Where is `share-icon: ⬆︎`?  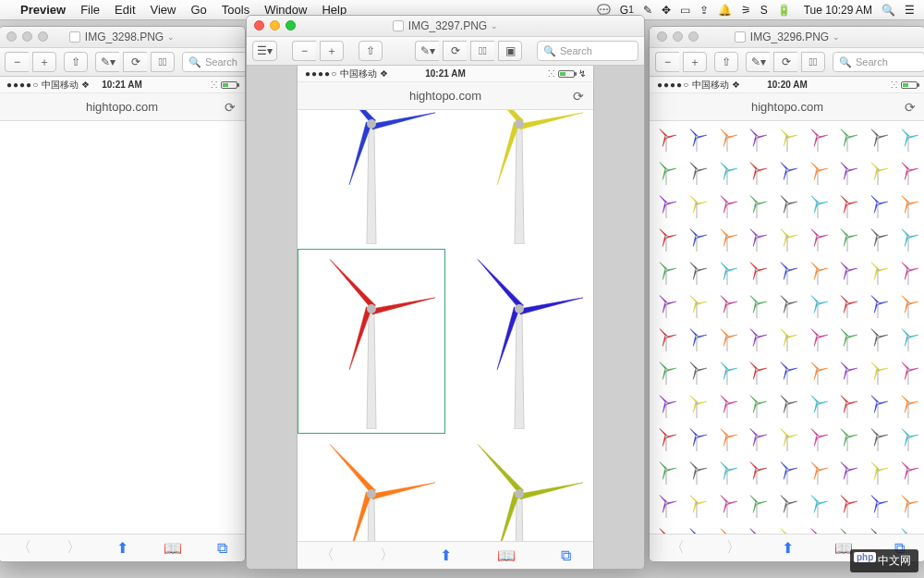
share-icon: ⬆︎ is located at coordinates (445, 555).